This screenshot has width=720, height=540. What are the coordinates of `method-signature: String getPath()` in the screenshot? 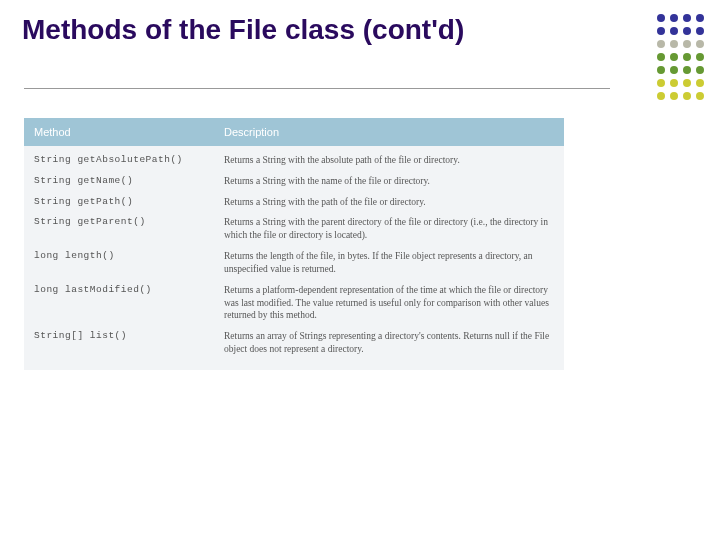 It's located at (129, 202).